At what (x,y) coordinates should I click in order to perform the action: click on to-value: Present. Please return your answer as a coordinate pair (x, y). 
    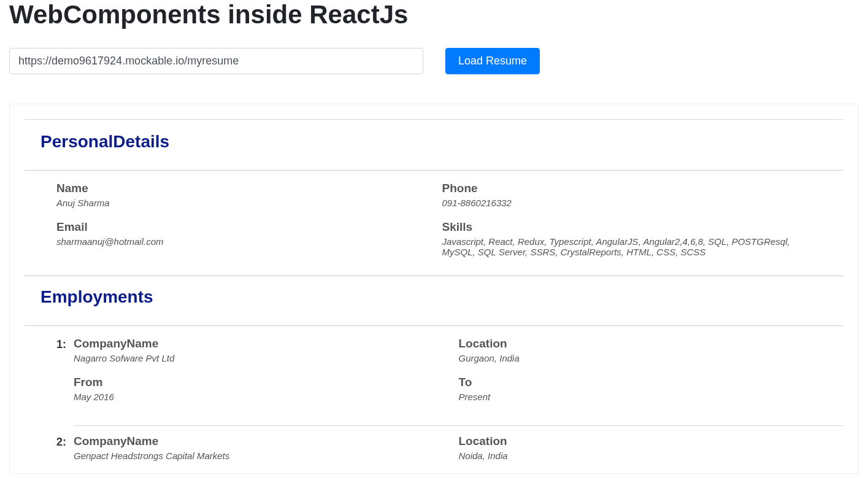
    Looking at the image, I should click on (645, 396).